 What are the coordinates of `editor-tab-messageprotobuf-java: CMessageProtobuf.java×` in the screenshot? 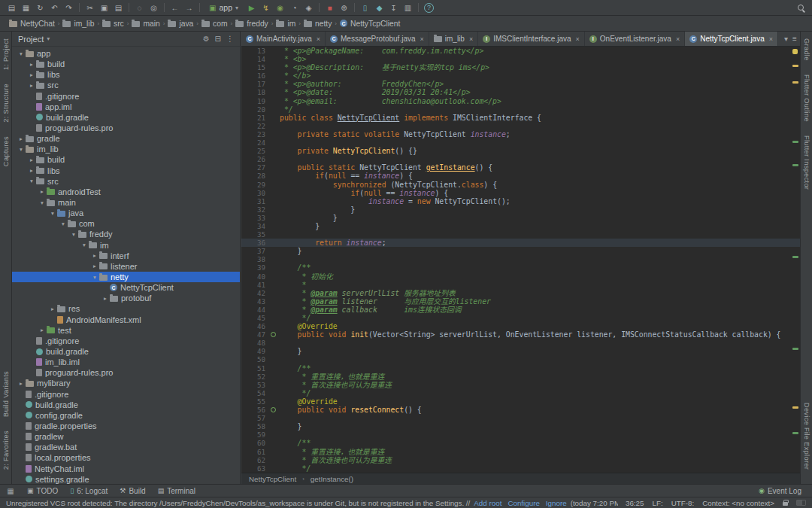 It's located at (377, 39).